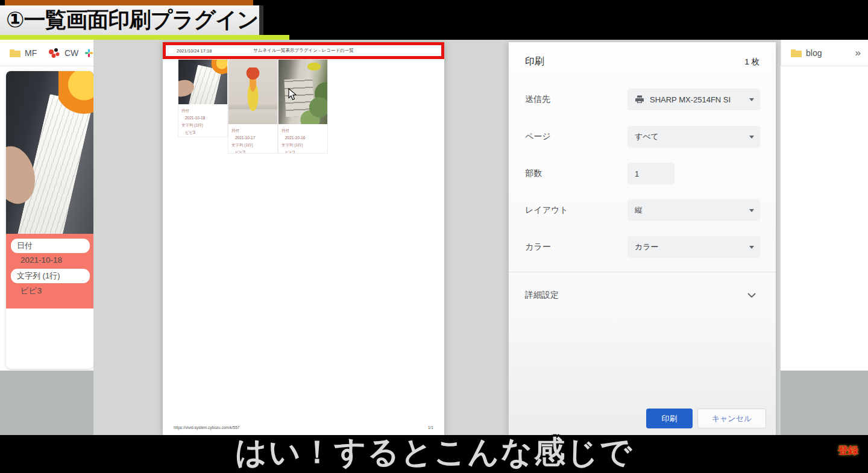 Image resolution: width=868 pixels, height=473 pixels. Describe the element at coordinates (825, 53) in the screenshot. I see `bookmarks-bar-right: blog »` at that location.